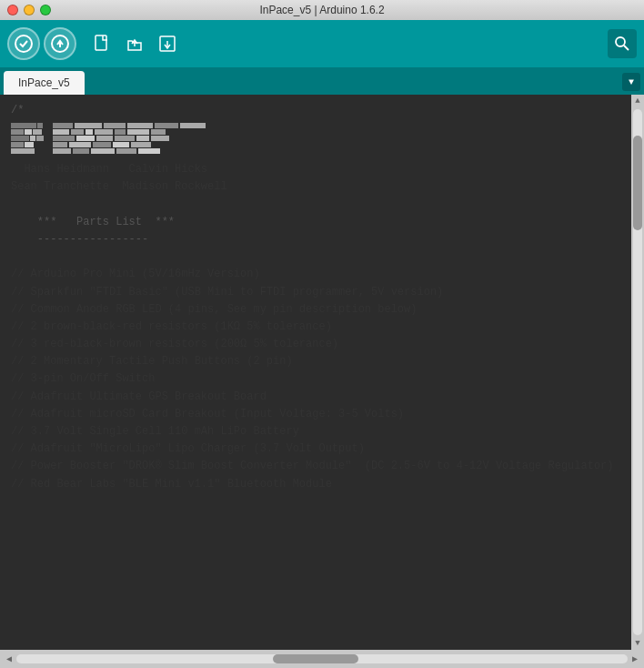  What do you see at coordinates (317, 309) in the screenshot?
I see `item-3: // Common Anode RGB LED (4 pins, See my …` at bounding box center [317, 309].